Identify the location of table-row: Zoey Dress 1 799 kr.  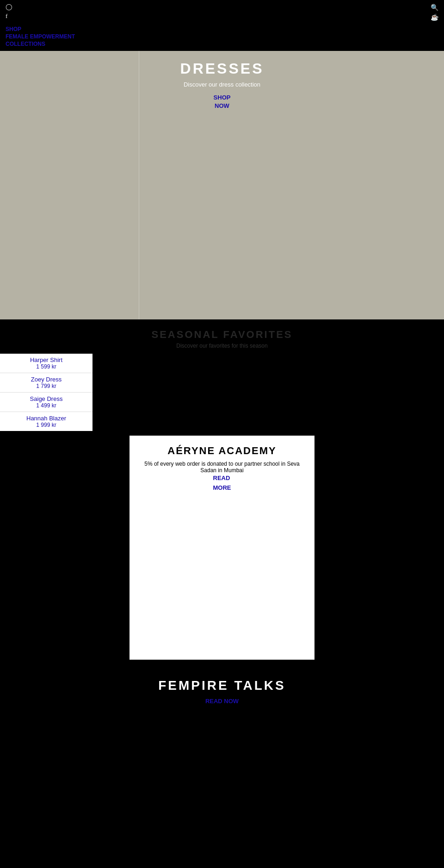
(46, 383).